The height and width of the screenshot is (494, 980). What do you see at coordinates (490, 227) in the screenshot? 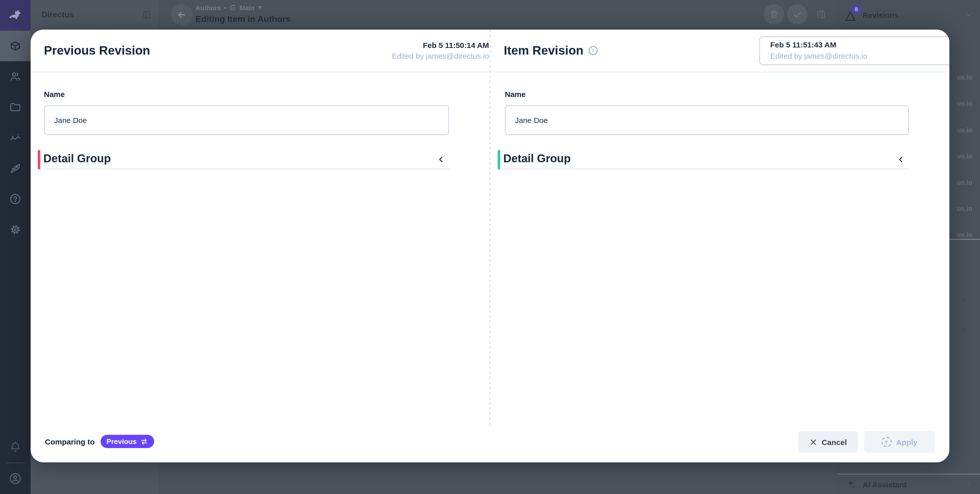
I see `compare-split-divider` at bounding box center [490, 227].